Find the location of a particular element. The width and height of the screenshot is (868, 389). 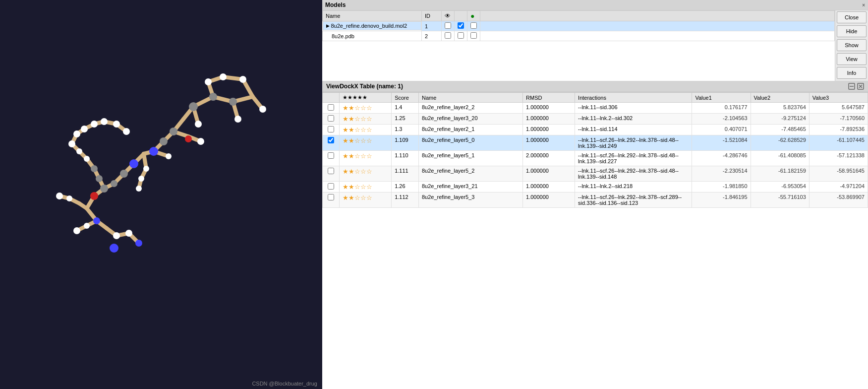

viewdock-minimize-icon is located at coordinates (852, 86).